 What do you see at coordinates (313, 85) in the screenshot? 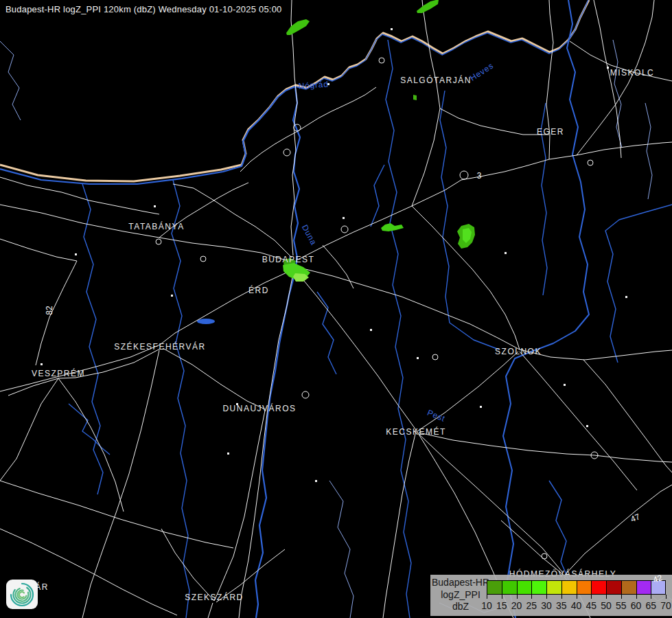
I see `water-label: Nógrád` at bounding box center [313, 85].